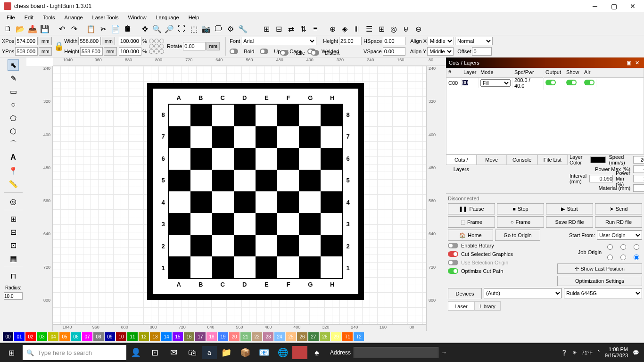 This screenshot has height=362, width=644. Describe the element at coordinates (599, 353) in the screenshot. I see `tray-chevron-icon: ˄` at that location.